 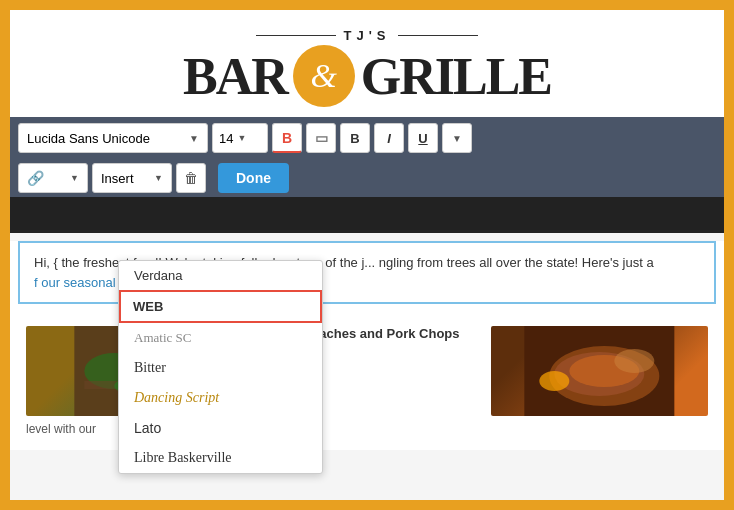 I want to click on delete-button: 🗑, so click(x=191, y=178).